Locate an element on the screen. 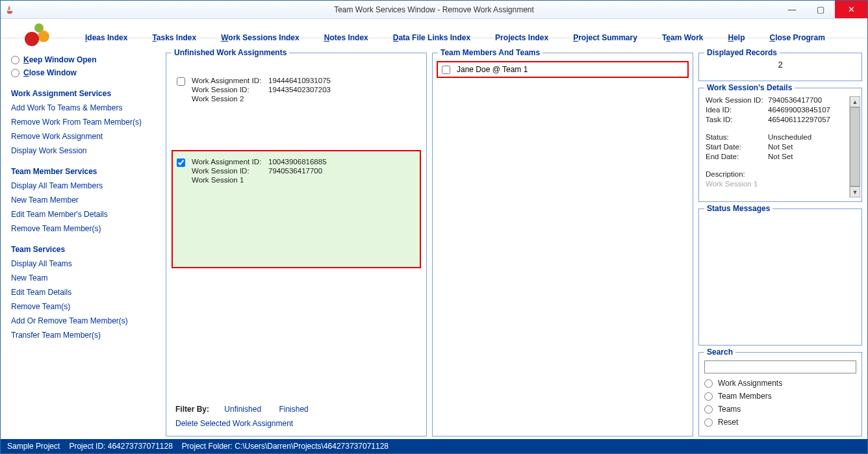 The height and width of the screenshot is (454, 868). d-ws-id: 7940536417700 is located at coordinates (795, 100).